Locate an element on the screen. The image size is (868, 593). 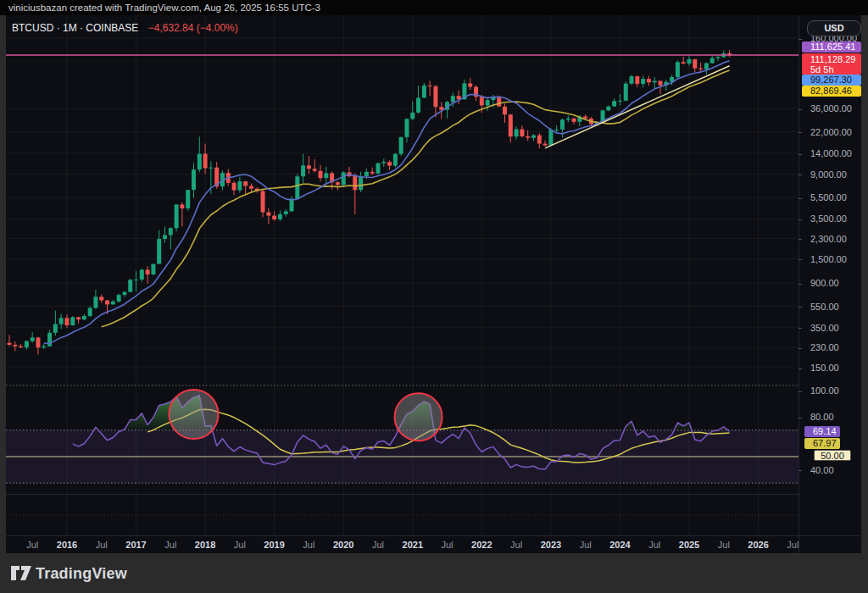
symbol-title: BTCUSD · 1M · COINBASE is located at coordinates (75, 28).